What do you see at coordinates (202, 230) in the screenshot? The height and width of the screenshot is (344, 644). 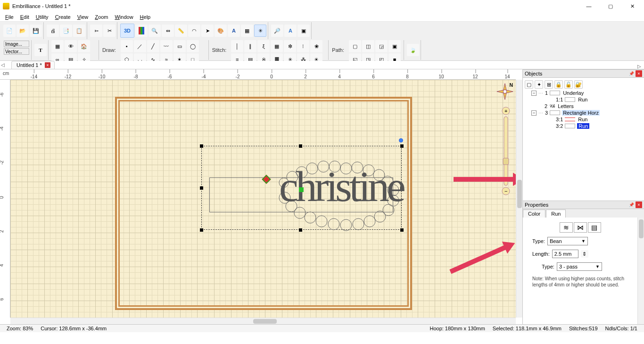 I see `handle-sw` at bounding box center [202, 230].